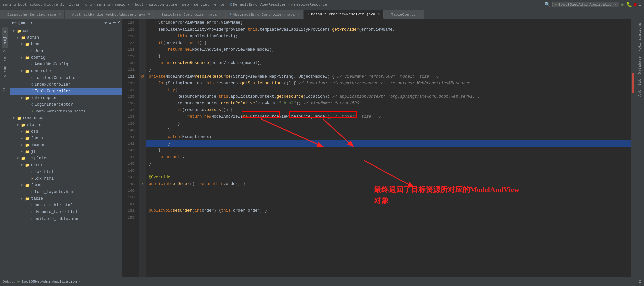 Image resolution: width=644 pixels, height=286 pixels. Describe the element at coordinates (129, 97) in the screenshot. I see `line-num-135: 135` at that location.